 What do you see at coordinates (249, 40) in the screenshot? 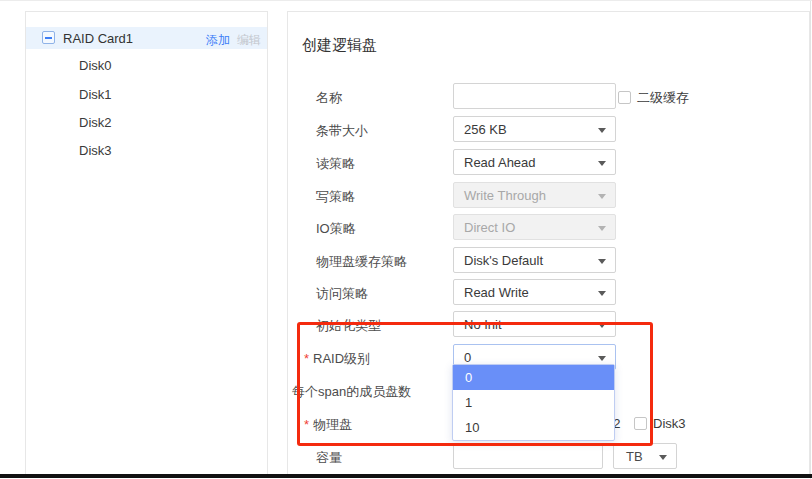
I see `edit-link: 编辑` at bounding box center [249, 40].